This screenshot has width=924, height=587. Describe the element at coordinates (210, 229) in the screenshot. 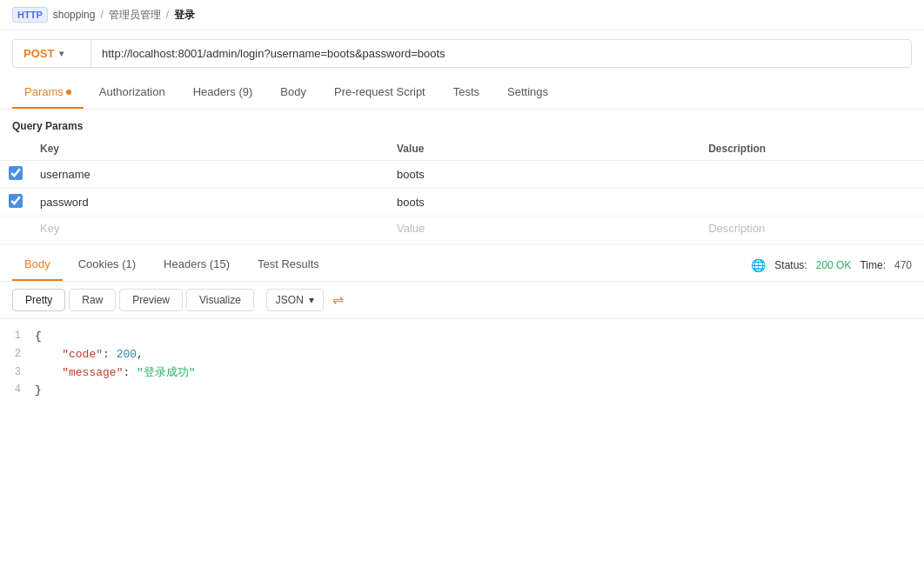

I see `empty-key: Key` at that location.